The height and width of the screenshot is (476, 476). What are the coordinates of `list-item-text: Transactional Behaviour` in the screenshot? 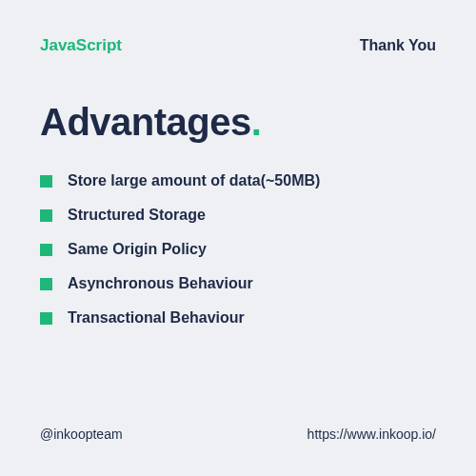 It's located at (156, 318).